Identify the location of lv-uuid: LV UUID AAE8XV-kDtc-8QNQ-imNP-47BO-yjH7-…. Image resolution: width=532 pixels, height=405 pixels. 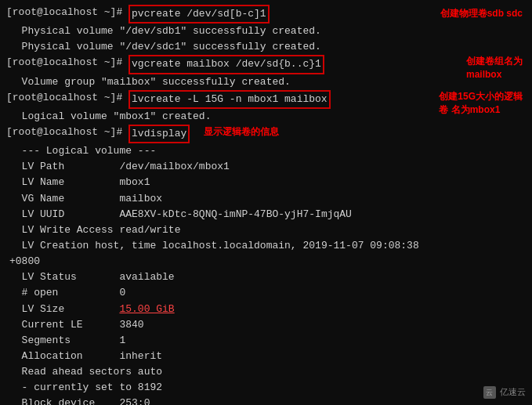
(268, 215).